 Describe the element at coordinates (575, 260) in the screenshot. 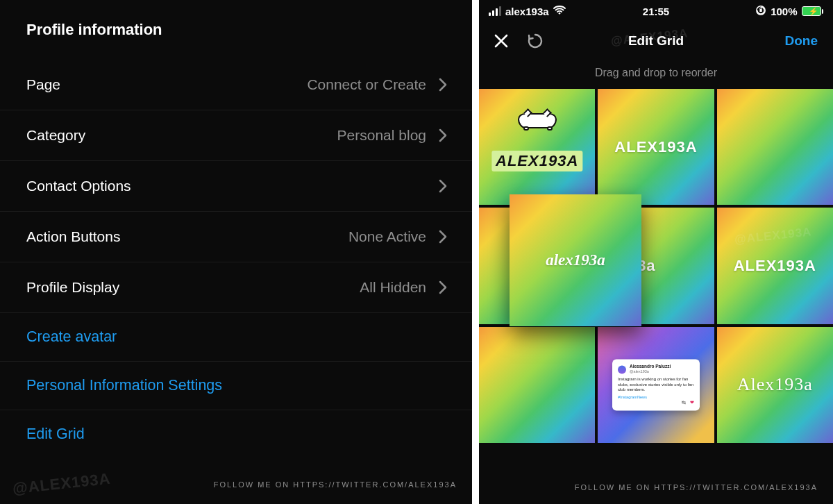

I see `dragged-tile: alex193a` at that location.